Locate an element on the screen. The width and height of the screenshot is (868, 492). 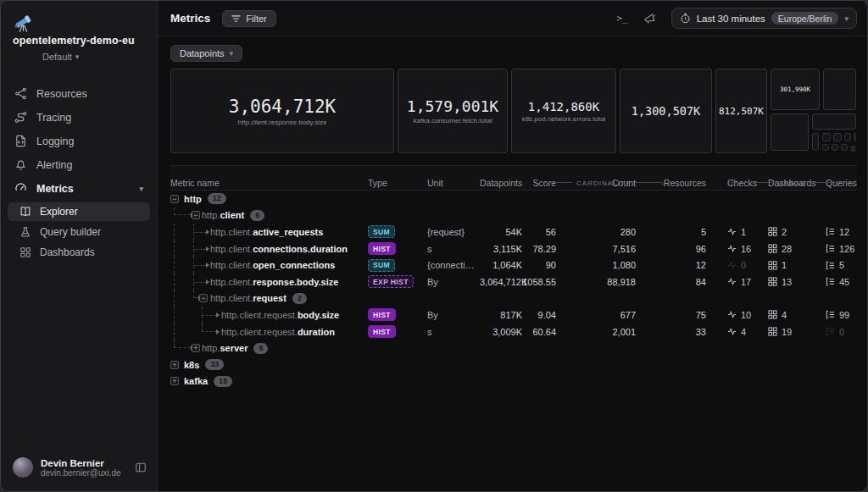
flask-icon is located at coordinates (25, 232).